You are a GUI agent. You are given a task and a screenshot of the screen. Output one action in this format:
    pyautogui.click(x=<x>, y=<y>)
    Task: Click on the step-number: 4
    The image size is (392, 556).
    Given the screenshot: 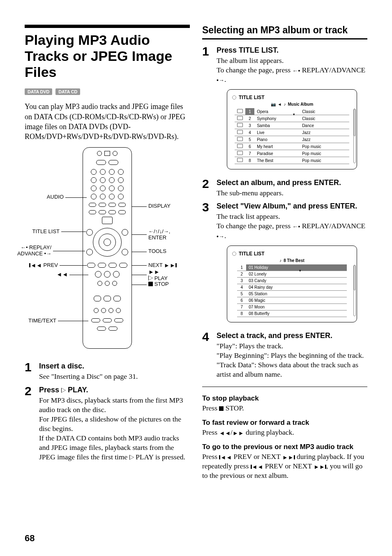 What is the action you would take?
    pyautogui.click(x=207, y=337)
    